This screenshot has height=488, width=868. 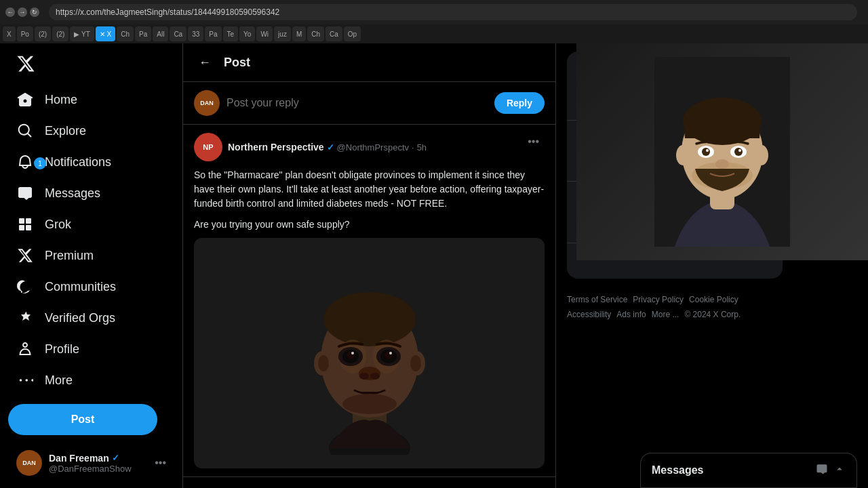 What do you see at coordinates (631, 314) in the screenshot?
I see `footer-ads: Ads info` at bounding box center [631, 314].